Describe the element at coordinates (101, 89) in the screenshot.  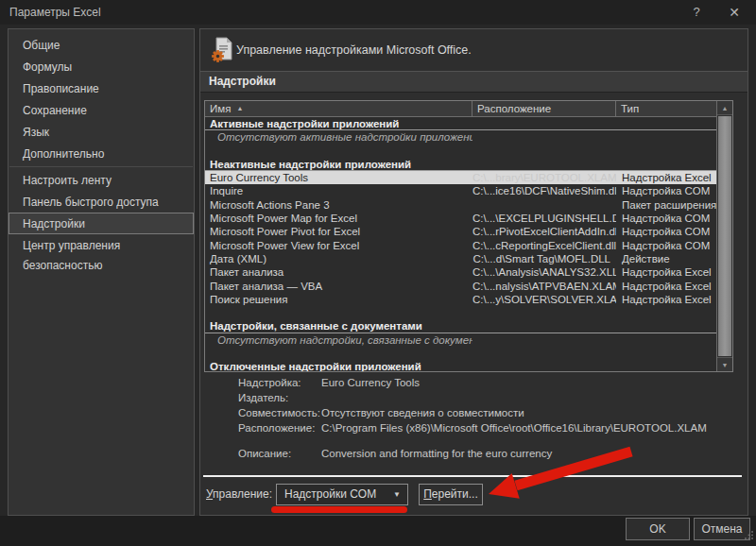
I see `sidebar-item: Правописание` at that location.